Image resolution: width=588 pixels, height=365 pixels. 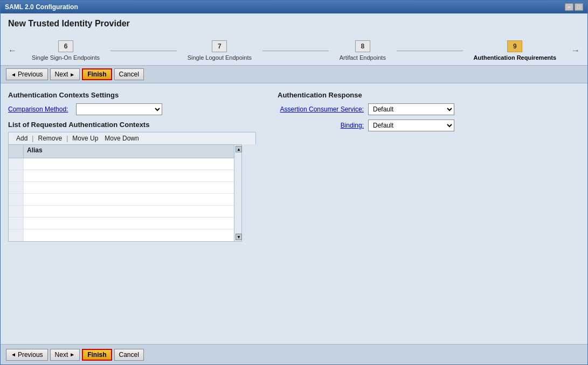 What do you see at coordinates (97, 355) in the screenshot?
I see `bottom-finish-label: Finish` at bounding box center [97, 355].